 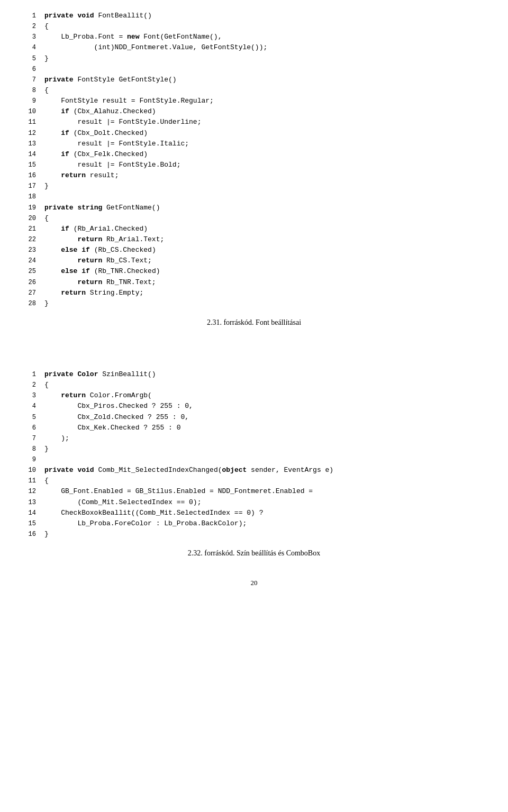 What do you see at coordinates (254, 144) in the screenshot?
I see `line-13: 13 result |= FontStyle.Italic;` at bounding box center [254, 144].